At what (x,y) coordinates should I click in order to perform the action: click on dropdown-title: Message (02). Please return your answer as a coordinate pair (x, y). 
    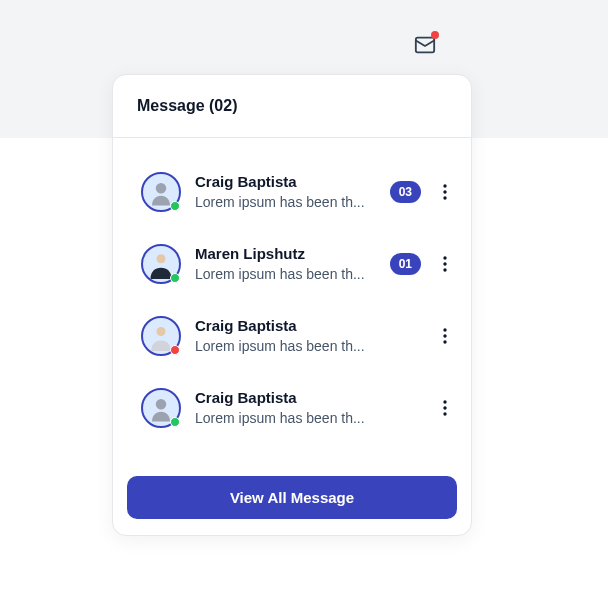
    Looking at the image, I should click on (292, 106).